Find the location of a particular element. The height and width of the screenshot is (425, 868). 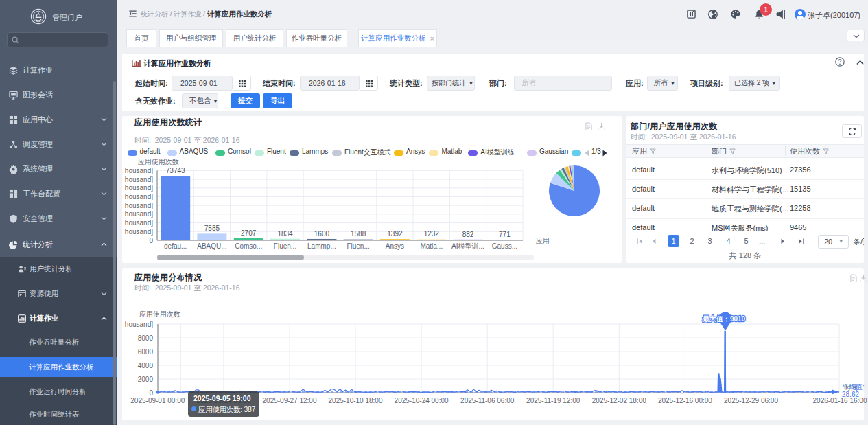

svg-text: 4000 is located at coordinates (145, 365).